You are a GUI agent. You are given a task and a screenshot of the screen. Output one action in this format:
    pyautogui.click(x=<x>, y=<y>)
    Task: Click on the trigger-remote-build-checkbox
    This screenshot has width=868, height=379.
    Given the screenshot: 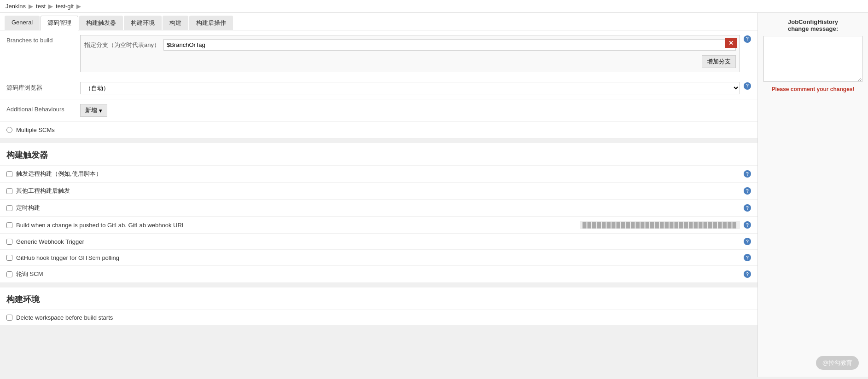 What is the action you would take?
    pyautogui.click(x=9, y=174)
    